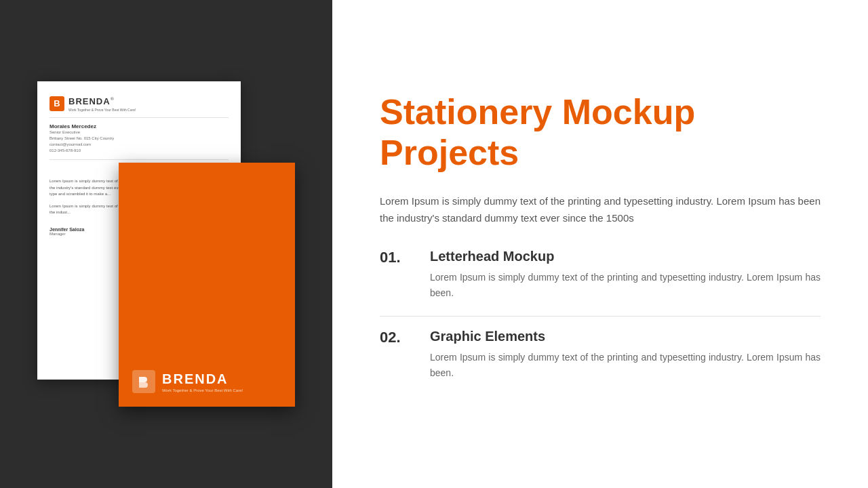 The image size is (868, 488). Describe the element at coordinates (600, 210) in the screenshot. I see `intro-text: Lorem Ipsum is simply dummy text of the …` at that location.